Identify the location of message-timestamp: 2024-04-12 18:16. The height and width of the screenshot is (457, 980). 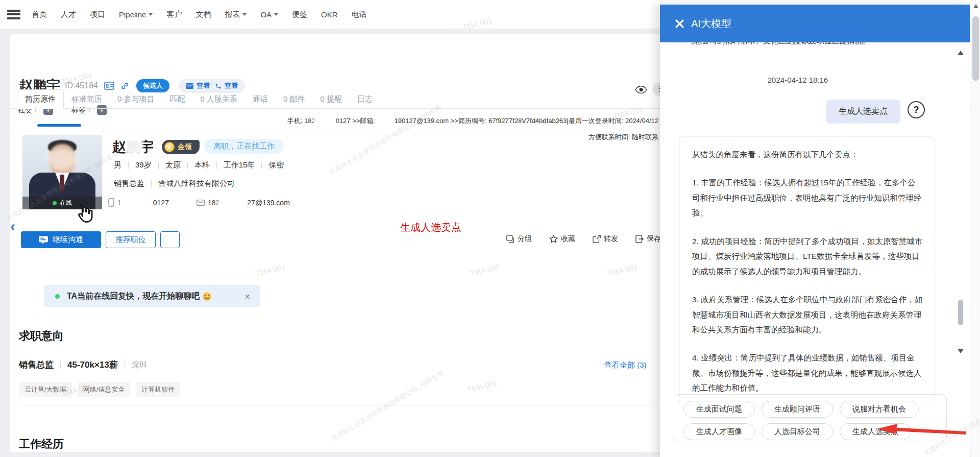
(798, 80).